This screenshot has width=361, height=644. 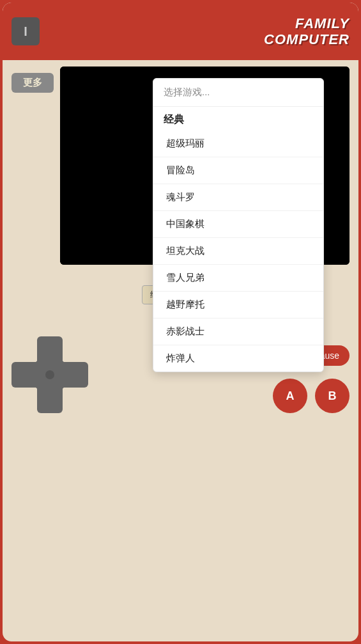 What do you see at coordinates (238, 93) in the screenshot?
I see `dropdown-placeholder: 选择游戏...` at bounding box center [238, 93].